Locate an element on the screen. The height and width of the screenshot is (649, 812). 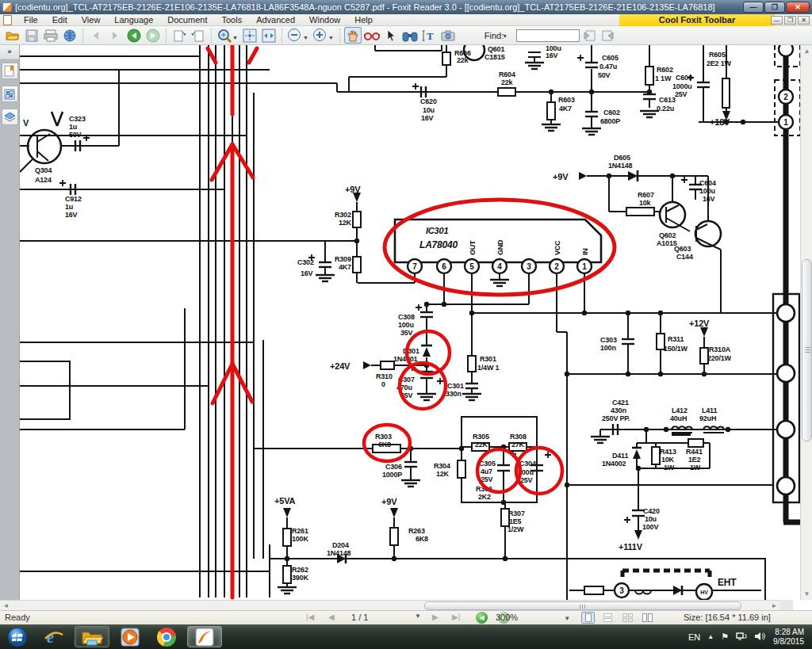
sidebar-item-pages is located at coordinates (10, 94).